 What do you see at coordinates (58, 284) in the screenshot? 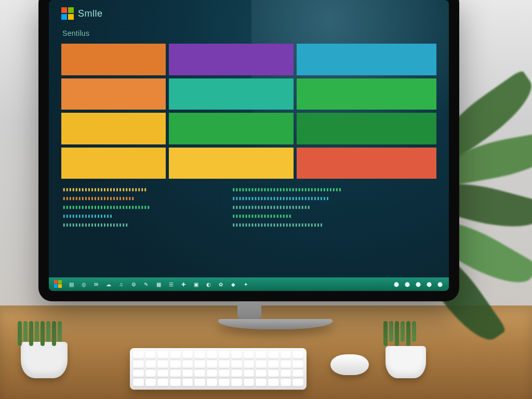
I see `start-button` at bounding box center [58, 284].